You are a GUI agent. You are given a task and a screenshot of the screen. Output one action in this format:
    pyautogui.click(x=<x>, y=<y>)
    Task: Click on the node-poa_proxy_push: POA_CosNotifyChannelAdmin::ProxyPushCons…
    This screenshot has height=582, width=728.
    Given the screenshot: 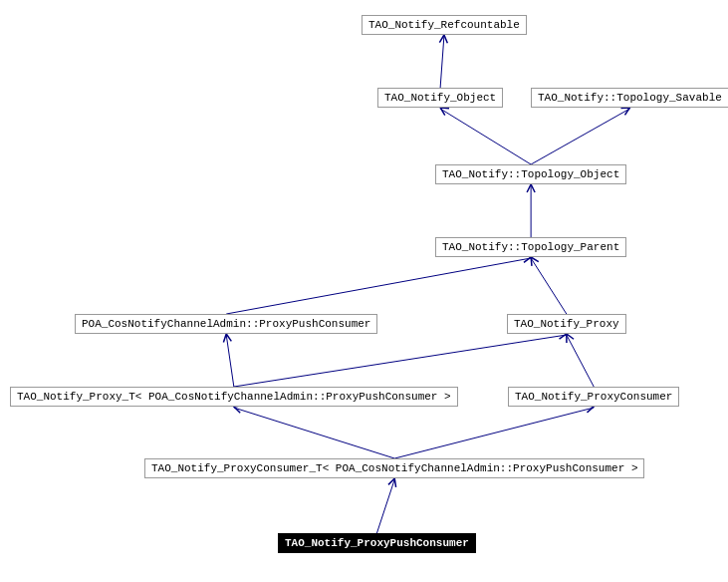 What is the action you would take?
    pyautogui.click(x=226, y=324)
    